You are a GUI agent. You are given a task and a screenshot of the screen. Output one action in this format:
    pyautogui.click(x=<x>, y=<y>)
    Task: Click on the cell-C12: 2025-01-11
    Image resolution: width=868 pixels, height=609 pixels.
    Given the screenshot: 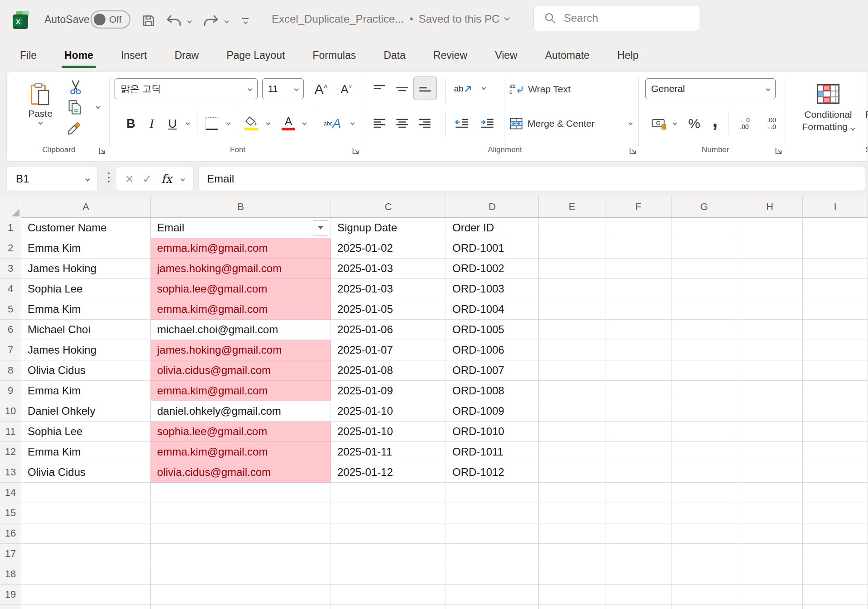 What is the action you would take?
    pyautogui.click(x=388, y=452)
    